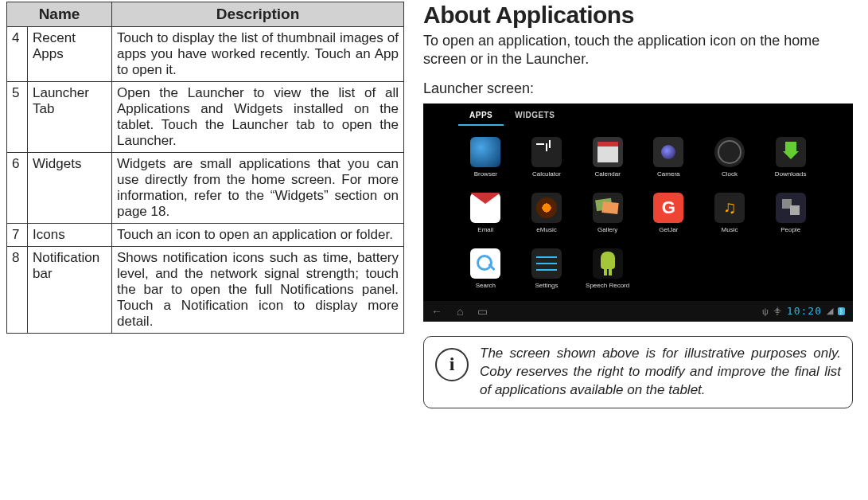 The height and width of the screenshot is (500, 868). What do you see at coordinates (485, 275) in the screenshot?
I see `app-search: Search` at bounding box center [485, 275].